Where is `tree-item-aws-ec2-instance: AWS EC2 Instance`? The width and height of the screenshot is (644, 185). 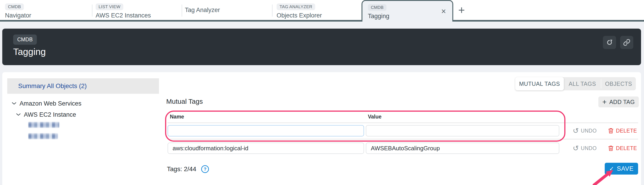 tree-item-aws-ec2-instance: AWS EC2 Instance is located at coordinates (46, 114).